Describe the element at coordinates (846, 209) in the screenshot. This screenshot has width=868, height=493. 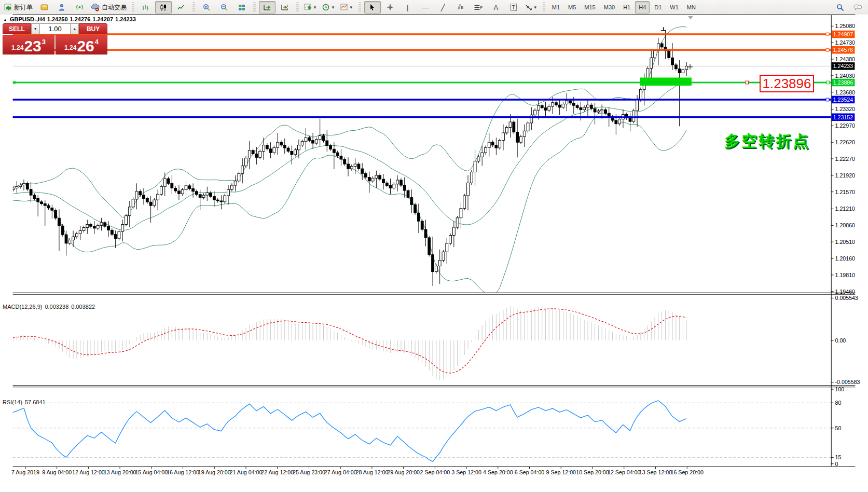
I see `svg-text: 1.21210` at that location.